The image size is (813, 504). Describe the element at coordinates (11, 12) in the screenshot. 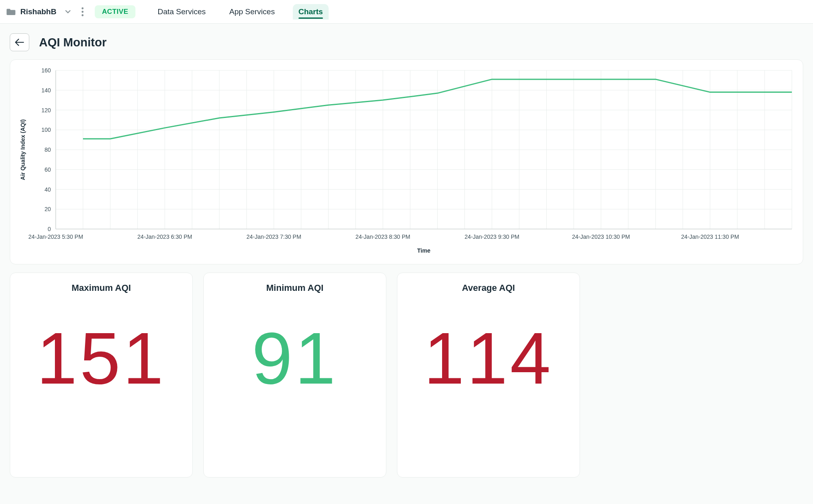

I see `folder-icon` at that location.